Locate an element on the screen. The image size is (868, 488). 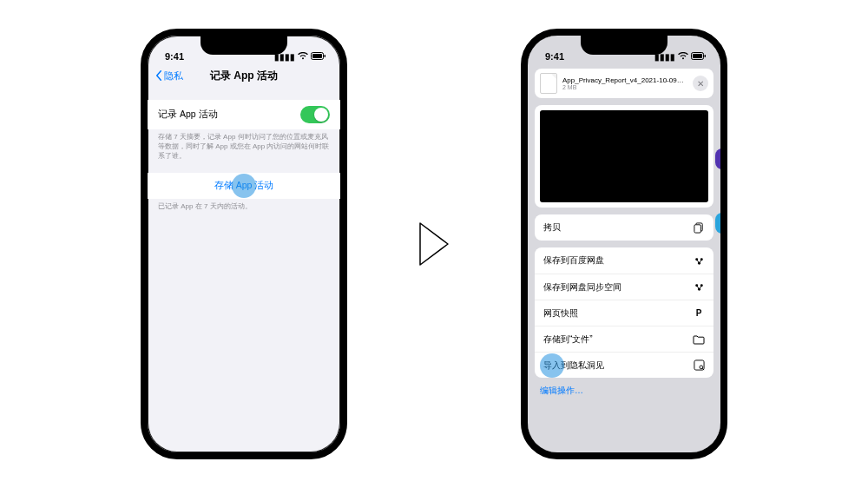
action-group-apps: 保存到百度网盘 保存到网盘同步空间 网页快照 P 存储到“文件” is located at coordinates (624, 313).